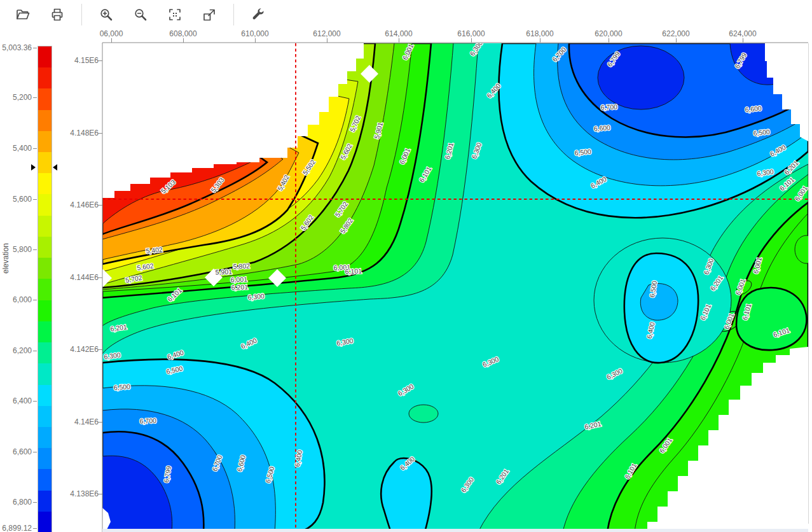 Image resolution: width=812 pixels, height=532 pixels. Describe the element at coordinates (809, 284) in the screenshot. I see `panel-right-border` at that location.